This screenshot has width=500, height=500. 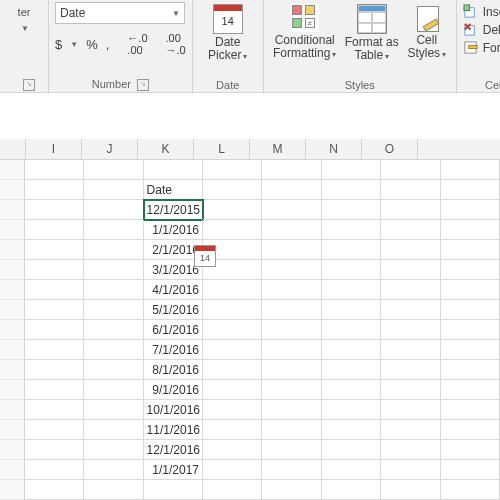 I want to click on format-painter-fragment: ter, so click(x=24, y=12).